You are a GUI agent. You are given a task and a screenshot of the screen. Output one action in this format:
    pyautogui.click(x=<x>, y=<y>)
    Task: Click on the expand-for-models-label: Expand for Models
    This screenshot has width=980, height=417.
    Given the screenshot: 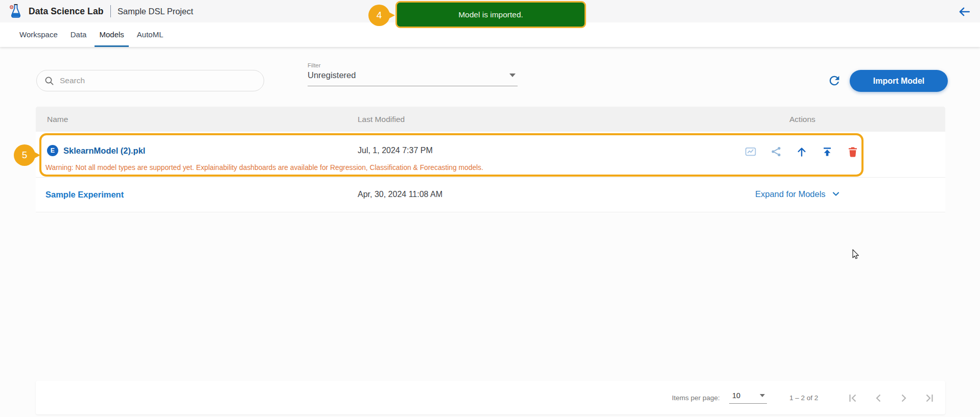 What is the action you would take?
    pyautogui.click(x=790, y=194)
    